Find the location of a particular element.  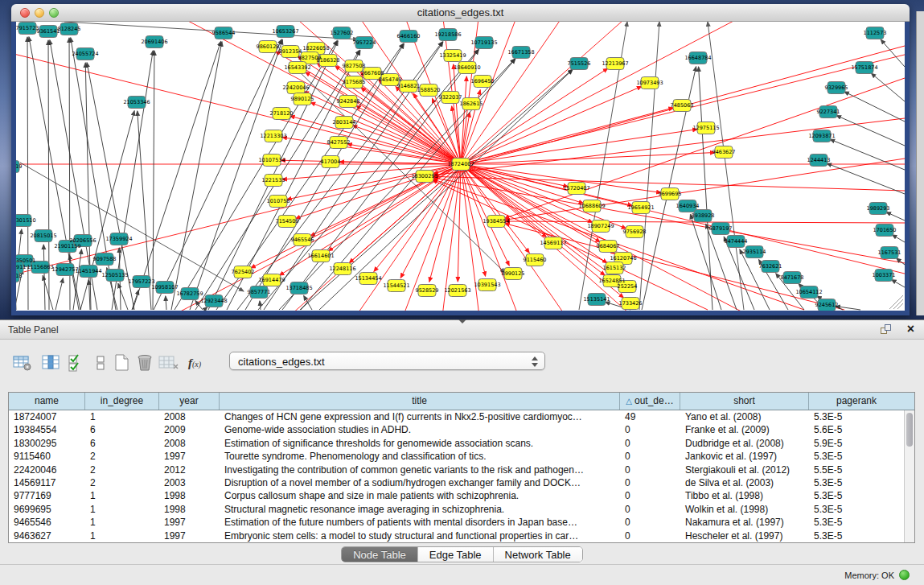

cell-short: Franke et al. (2009) is located at coordinates (745, 430).